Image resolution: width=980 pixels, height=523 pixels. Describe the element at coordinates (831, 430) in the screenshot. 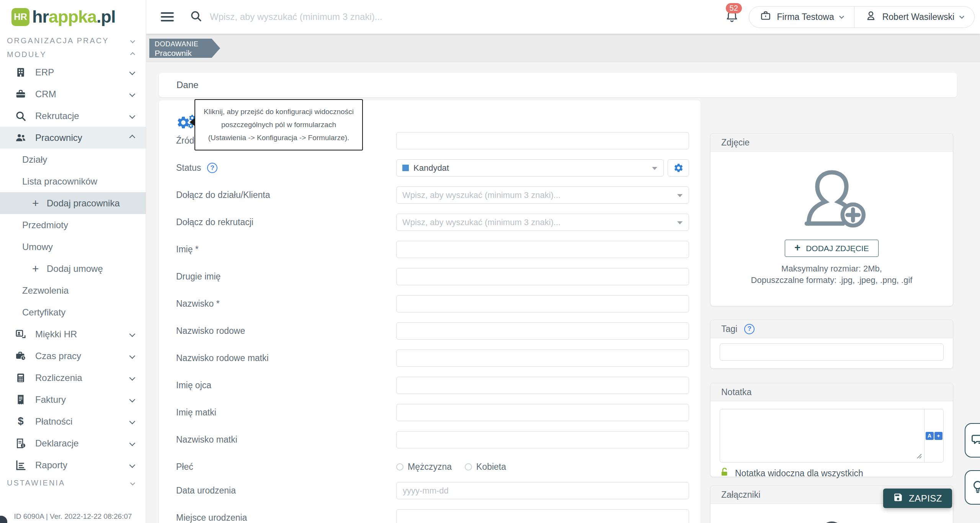

I see `note-card: Notatka A Notatka widoczna dla wsz` at that location.